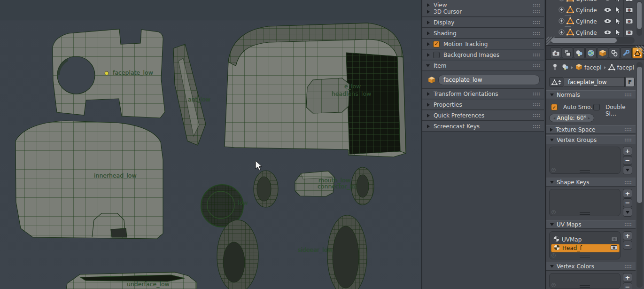  I want to click on mesh-name-input: faceplate_low, so click(594, 82).